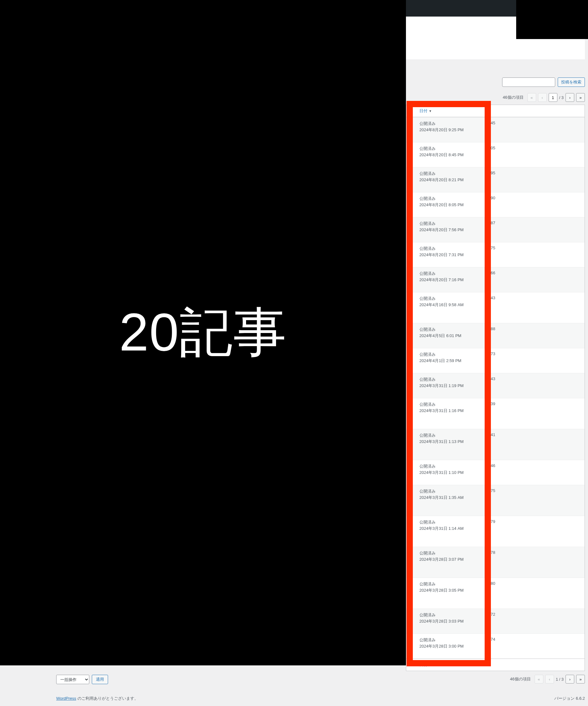 The width and height of the screenshot is (588, 706). Describe the element at coordinates (445, 473) in the screenshot. I see `cell-date: 公開済み2024年3月31日 1:10 PM` at that location.